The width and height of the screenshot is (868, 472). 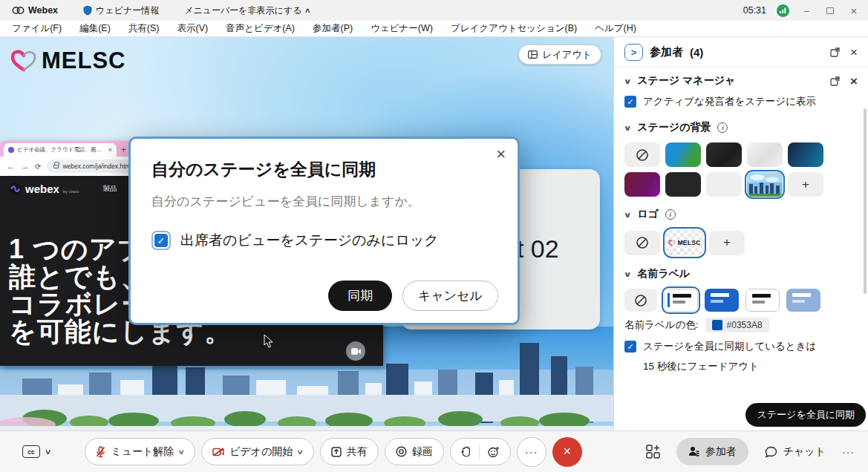 What do you see at coordinates (729, 347) in the screenshot?
I see `fade-label-line1: ステージを全員に同期しているときは` at bounding box center [729, 347].